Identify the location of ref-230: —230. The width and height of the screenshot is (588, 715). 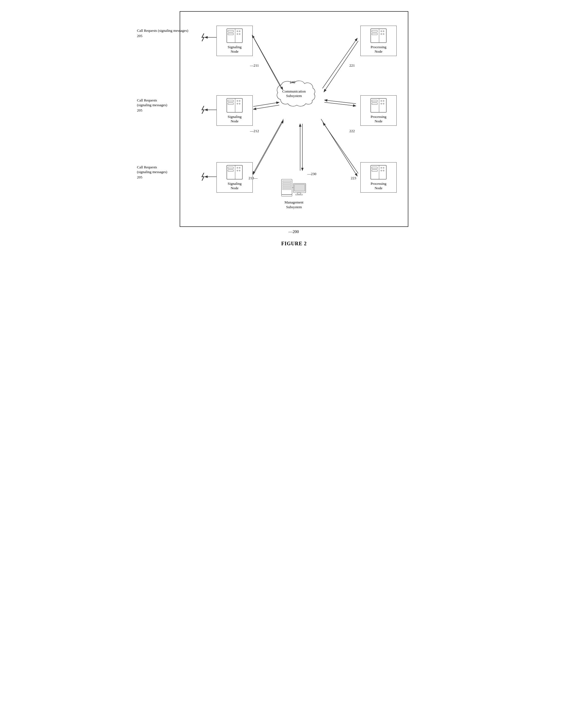
(312, 174).